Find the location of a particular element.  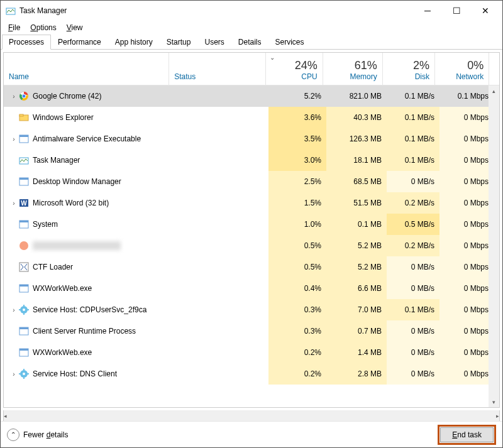

memory-value: 0.1 MB is located at coordinates (357, 224).